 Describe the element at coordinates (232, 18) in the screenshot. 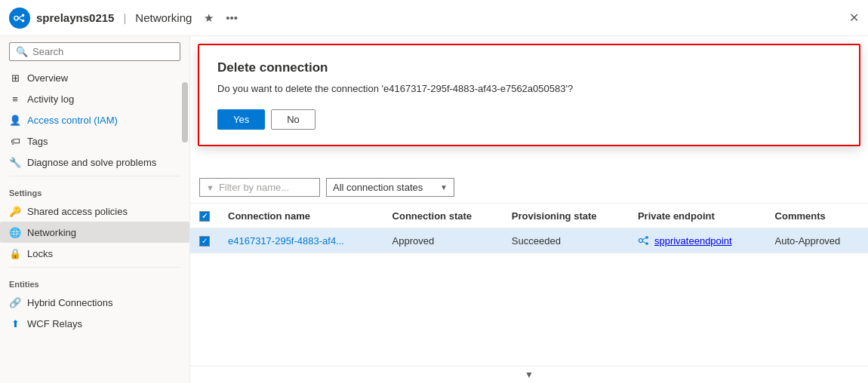

I see `more-icon: •••` at that location.